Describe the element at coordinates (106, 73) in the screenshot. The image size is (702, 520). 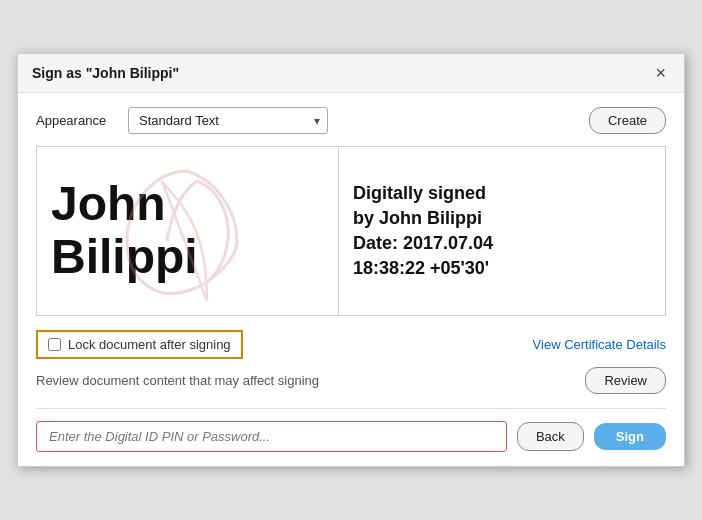
I see `dialog-title: Sign as "John Bilippi"` at that location.